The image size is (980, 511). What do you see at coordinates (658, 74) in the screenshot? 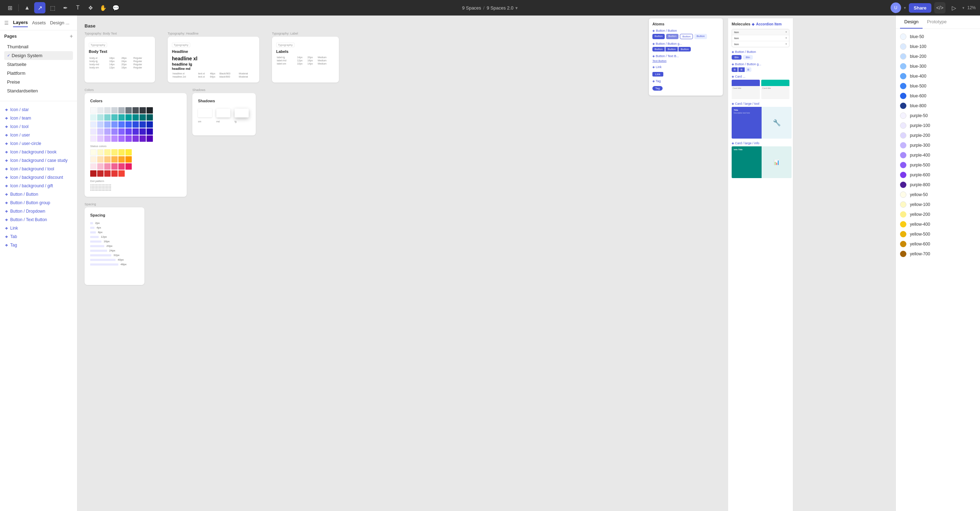
I see `atom-link-preview: Link` at bounding box center [658, 74].